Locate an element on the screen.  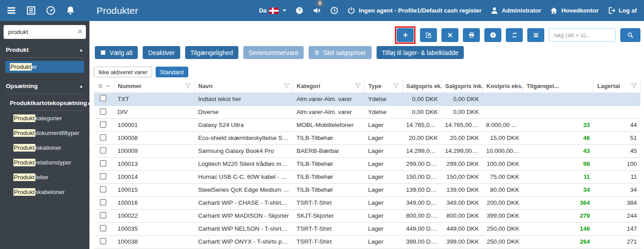
action-button-label: Tilgængelighed is located at coordinates (212, 53).